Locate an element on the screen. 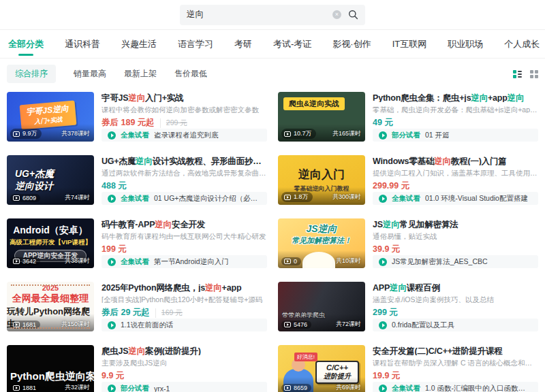  grid-view-icon is located at coordinates (534, 74).